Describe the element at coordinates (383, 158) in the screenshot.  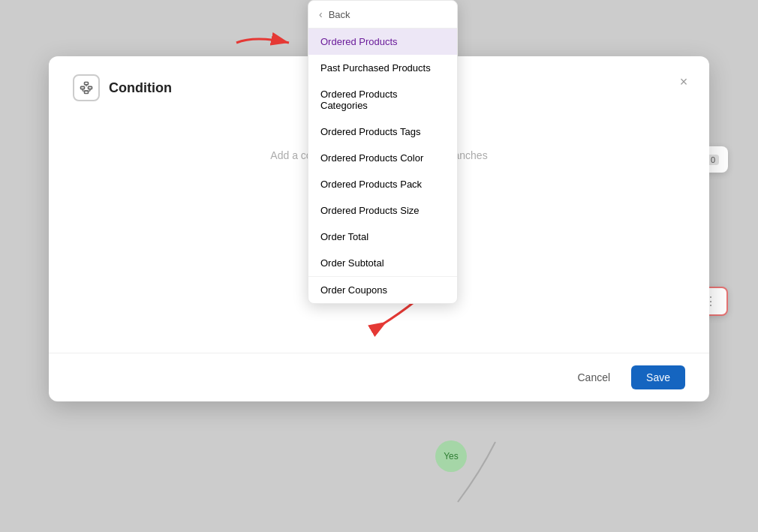
I see `dropdown-item-color: Ordered Products Color` at that location.